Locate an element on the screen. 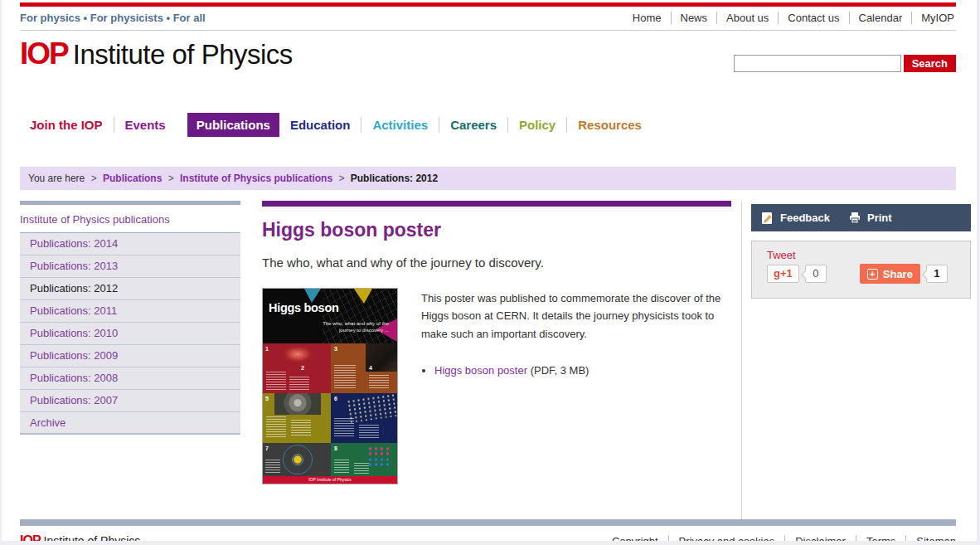 The width and height of the screenshot is (980, 545). footer-logo: IOPInstitute of Physics is located at coordinates (80, 538).